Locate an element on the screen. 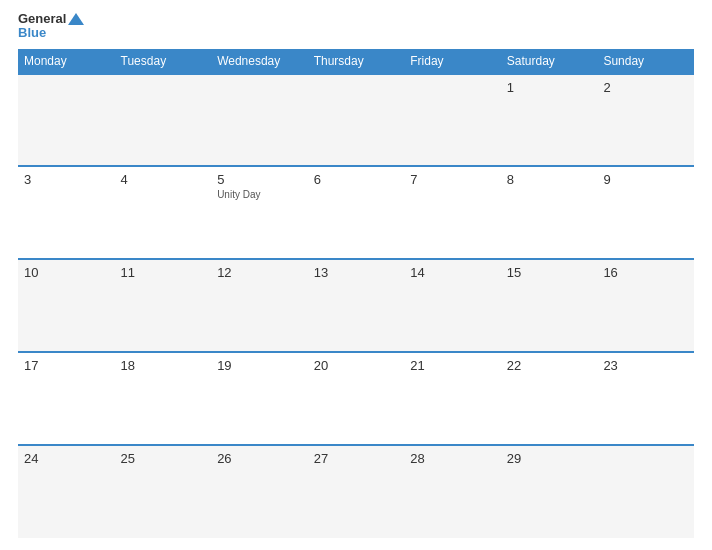 The image size is (712, 550). day-number: 27 is located at coordinates (356, 458).